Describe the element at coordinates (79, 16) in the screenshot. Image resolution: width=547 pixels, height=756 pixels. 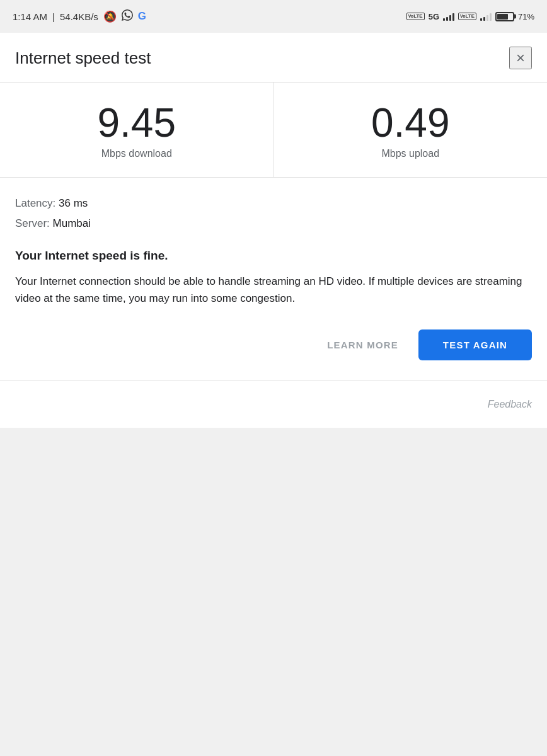
I see `status-left: 1:14 AM | 54.4KB/s 🔕 G` at that location.